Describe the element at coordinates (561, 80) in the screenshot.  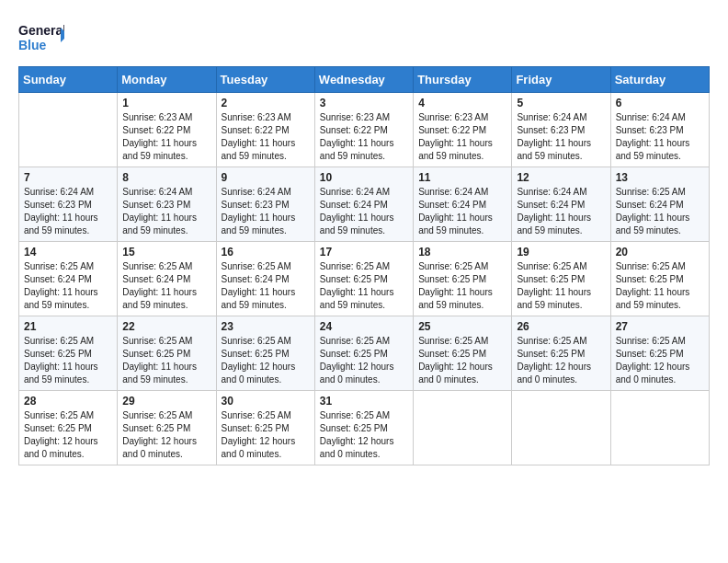
I see `weekday-header-friday: Friday` at that location.